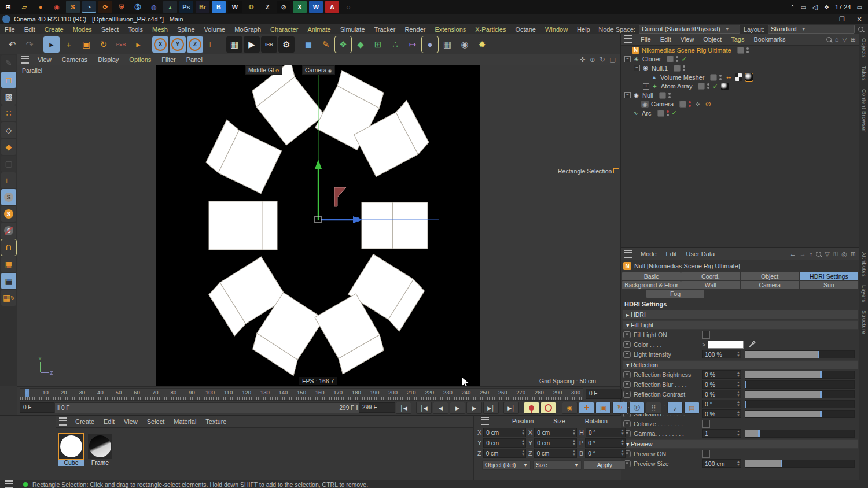 The image size is (868, 488). I want to click on maximize-button: ❐, so click(842, 19).